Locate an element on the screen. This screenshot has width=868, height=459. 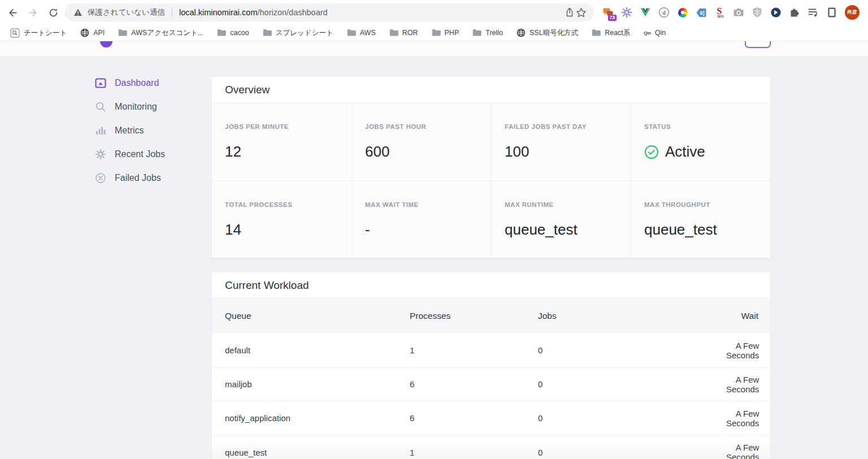
divider is located at coordinates (172, 12).